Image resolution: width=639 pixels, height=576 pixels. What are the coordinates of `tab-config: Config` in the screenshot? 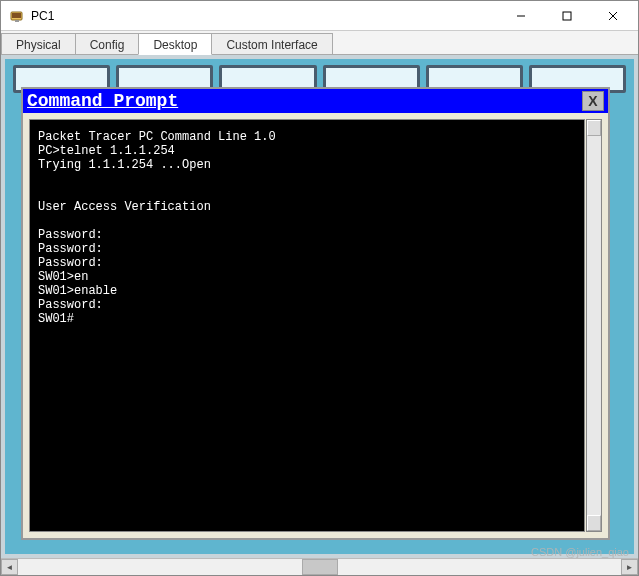 It's located at (108, 44).